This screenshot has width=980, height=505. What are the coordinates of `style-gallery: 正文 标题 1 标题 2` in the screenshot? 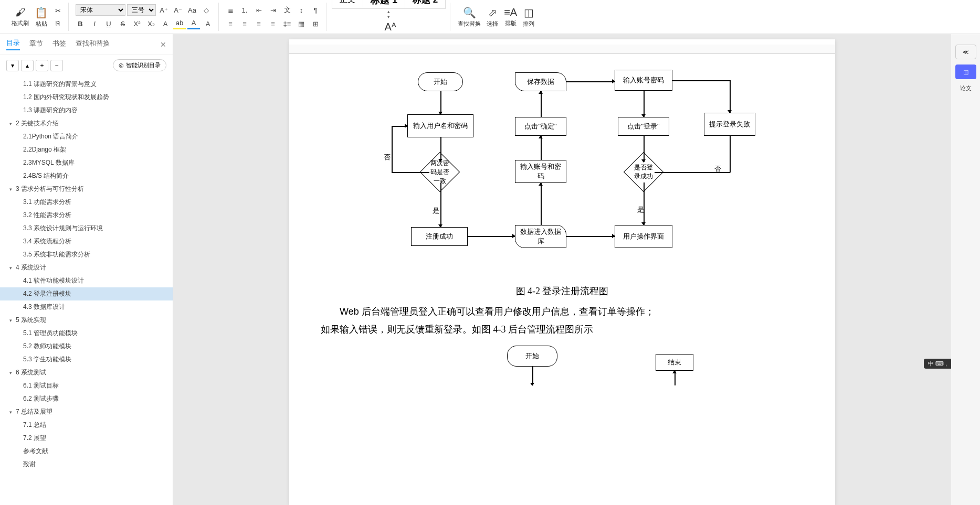 It's located at (388, 4).